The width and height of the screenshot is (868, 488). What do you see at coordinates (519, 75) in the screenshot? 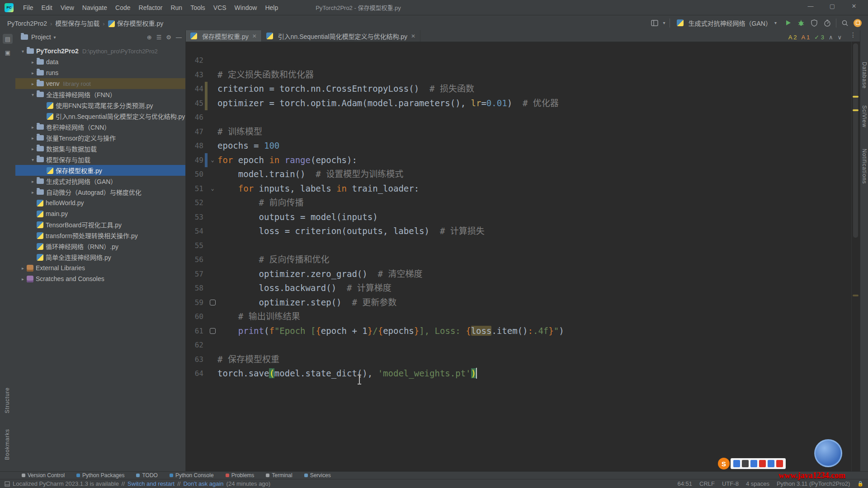
I see `code-line: 43# 定义损失函数和优化器` at bounding box center [519, 75].